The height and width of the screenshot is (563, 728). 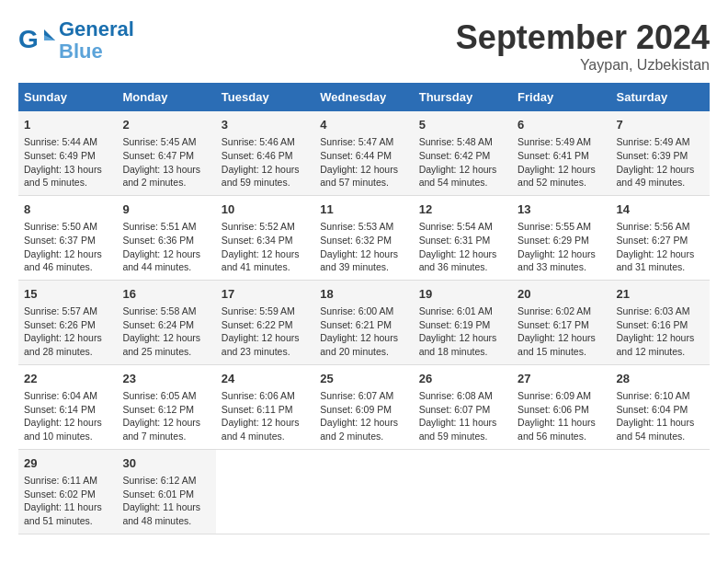 What do you see at coordinates (68, 407) in the screenshot?
I see `calendar-day-cell: 22Sunrise: 6:04 AMSunset: 6:14 PMDayligh…` at bounding box center [68, 407].